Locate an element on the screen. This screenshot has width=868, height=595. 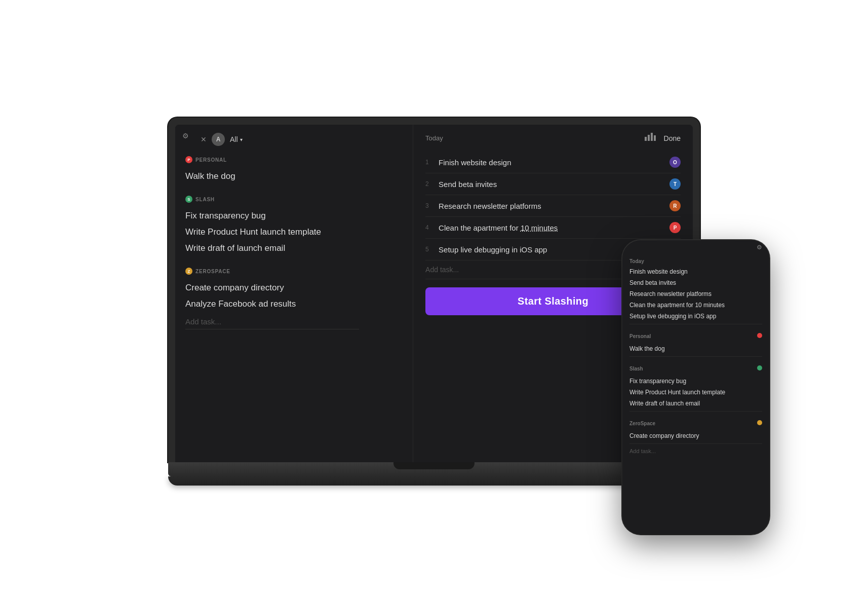
task-item: Walk the dog is located at coordinates (294, 176).